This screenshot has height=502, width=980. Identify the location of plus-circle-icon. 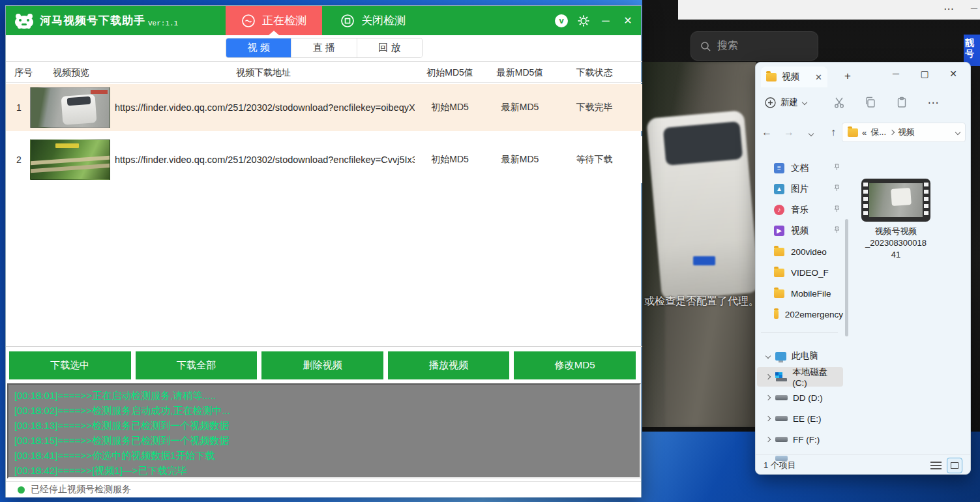
(771, 103).